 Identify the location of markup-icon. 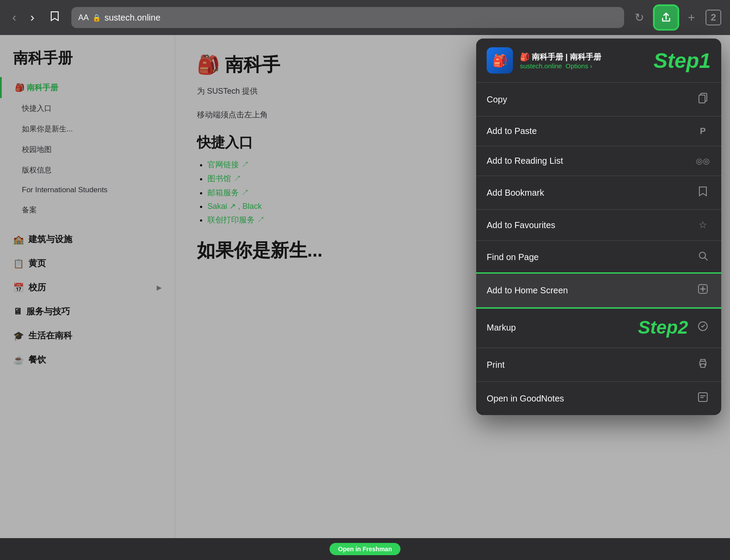
(703, 328).